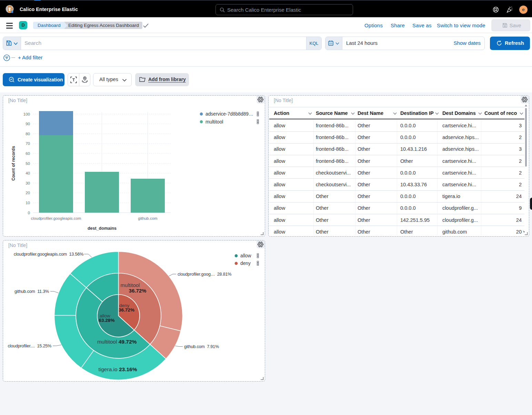 The height and width of the screenshot is (415, 532). Describe the element at coordinates (28, 163) in the screenshot. I see `svg-text: 50` at that location.